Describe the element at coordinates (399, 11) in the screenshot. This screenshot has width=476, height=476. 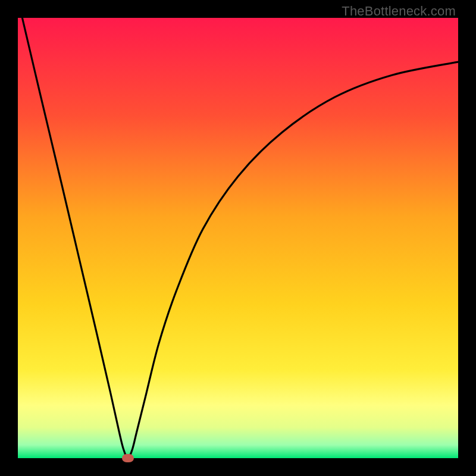
I see `watermark-text: TheBottleneck.com` at that location.